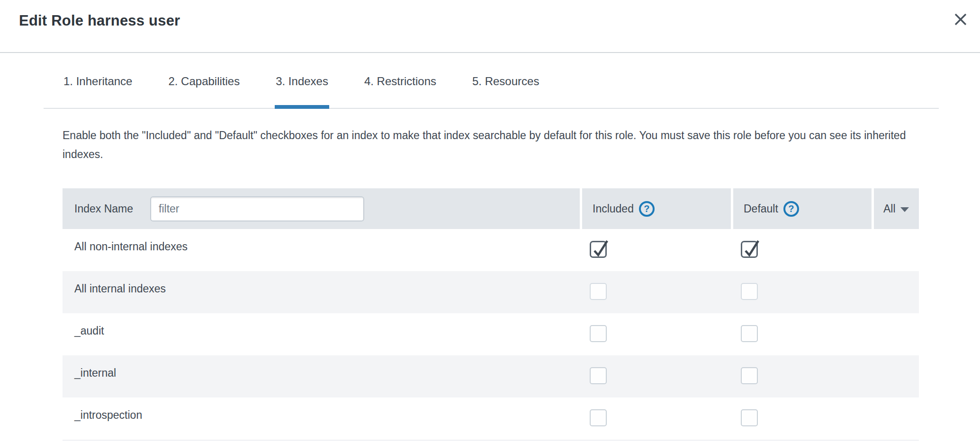 Image resolution: width=980 pixels, height=441 pixels. What do you see at coordinates (905, 210) in the screenshot?
I see `caret-down-icon` at bounding box center [905, 210].